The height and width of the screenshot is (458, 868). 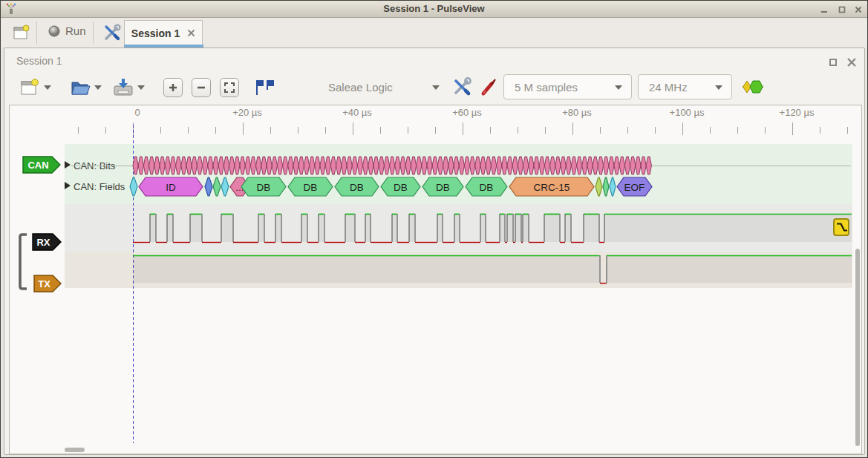 I want to click on sample-rate-select: 24 MHz, so click(x=685, y=87).